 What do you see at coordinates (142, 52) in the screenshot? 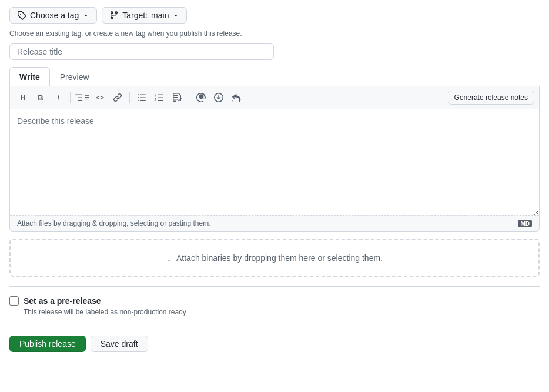
I see `release-title-input` at bounding box center [142, 52].